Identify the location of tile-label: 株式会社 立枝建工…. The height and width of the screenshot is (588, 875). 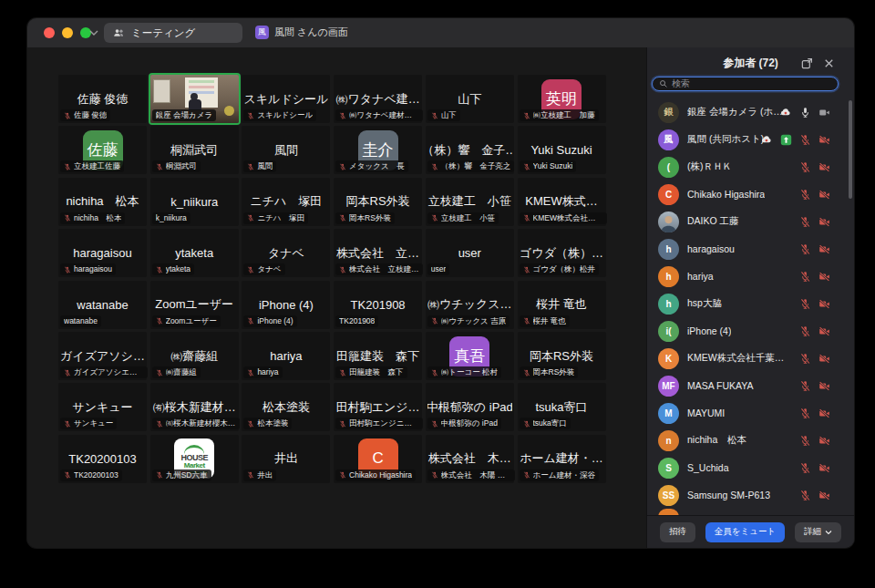
(379, 270).